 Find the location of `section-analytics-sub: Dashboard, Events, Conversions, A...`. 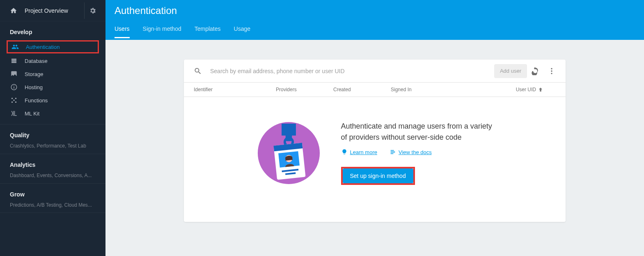

section-analytics-sub: Dashboard, Events, Conversions, A... is located at coordinates (53, 175).